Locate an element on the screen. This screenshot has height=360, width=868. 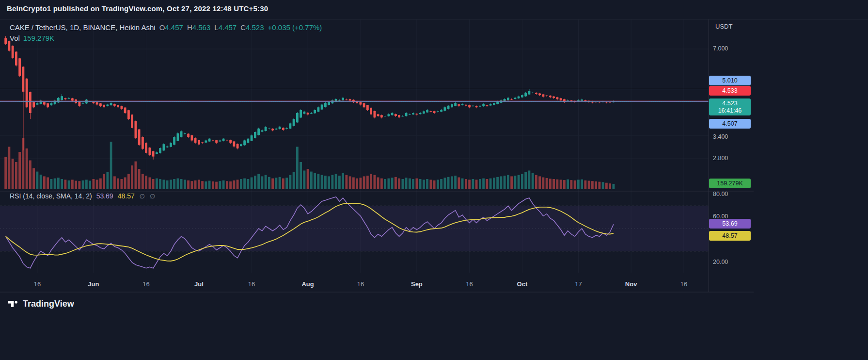
time-axis-label: Jun is located at coordinates (93, 284).